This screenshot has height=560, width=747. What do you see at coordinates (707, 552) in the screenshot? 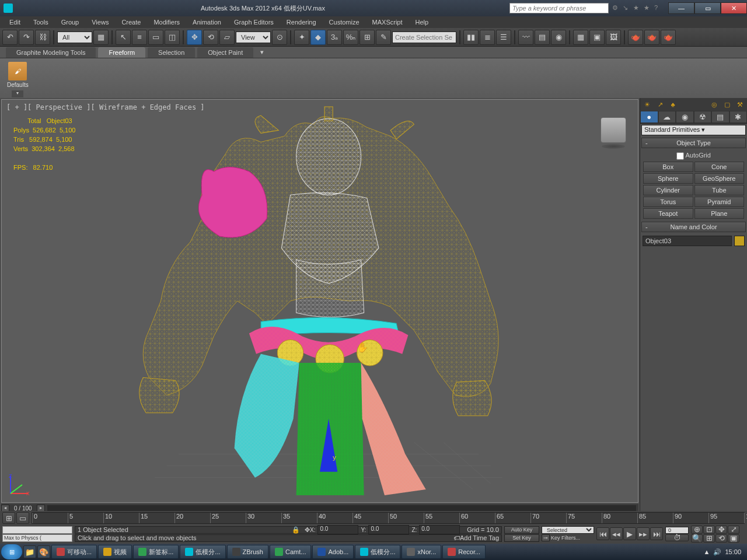
I see `tray-icon: ▲` at bounding box center [707, 552].